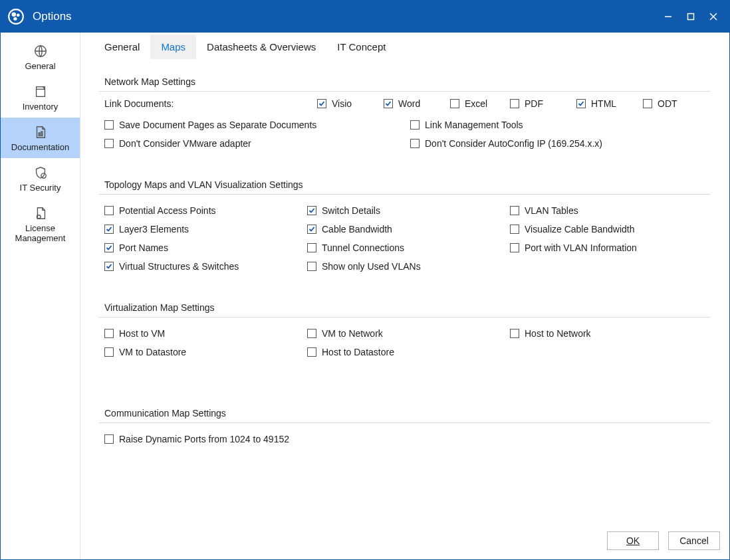 The width and height of the screenshot is (730, 560). What do you see at coordinates (41, 51) in the screenshot?
I see `globe-icon` at bounding box center [41, 51].